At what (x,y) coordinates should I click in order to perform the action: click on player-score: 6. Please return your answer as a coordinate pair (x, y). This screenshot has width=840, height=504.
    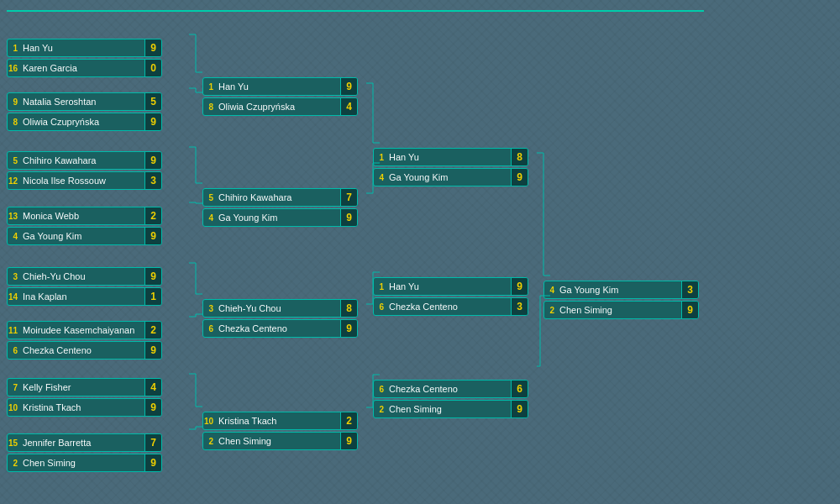
    Looking at the image, I should click on (519, 389).